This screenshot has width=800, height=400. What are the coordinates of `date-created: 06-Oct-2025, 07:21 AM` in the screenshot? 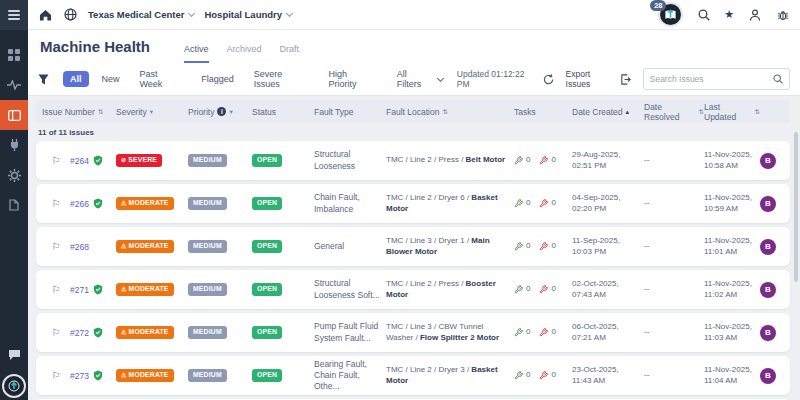 It's located at (608, 332).